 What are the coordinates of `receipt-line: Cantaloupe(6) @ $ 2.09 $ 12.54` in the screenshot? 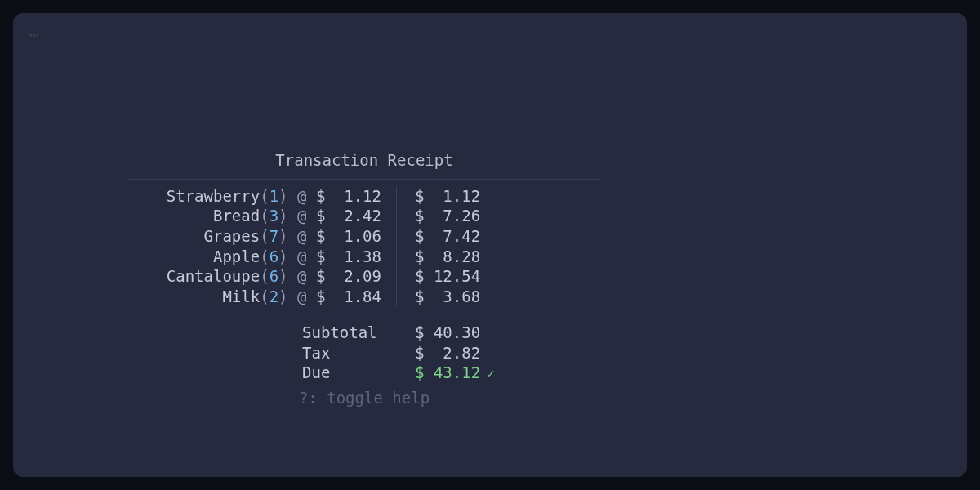 It's located at (364, 276).